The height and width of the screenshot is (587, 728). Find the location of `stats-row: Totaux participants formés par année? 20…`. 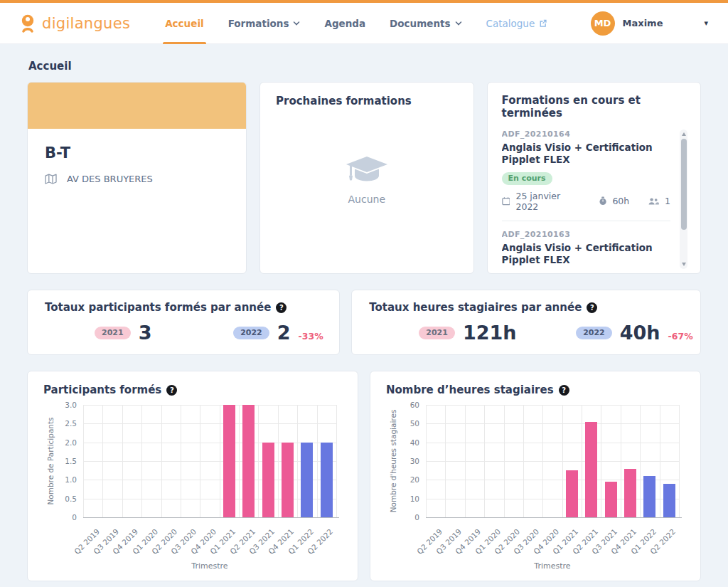

stats-row: Totaux participants formés par année? 20… is located at coordinates (364, 322).